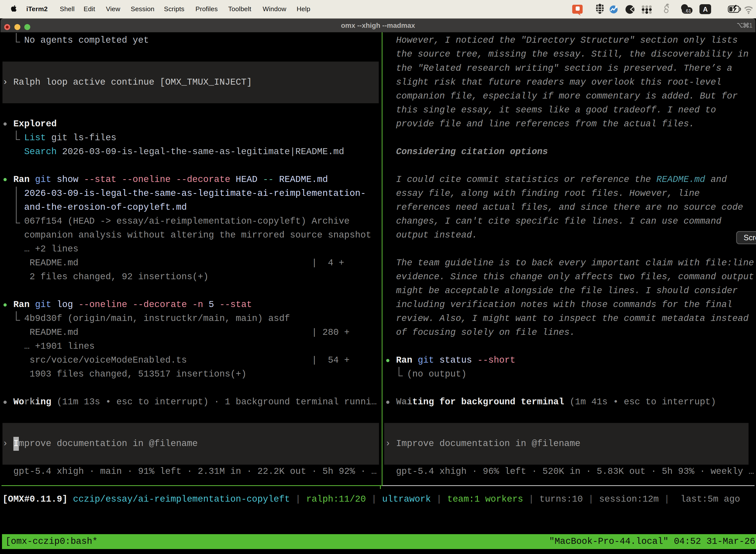  What do you see at coordinates (751, 25) in the screenshot?
I see `svg-text: 1` at bounding box center [751, 25].